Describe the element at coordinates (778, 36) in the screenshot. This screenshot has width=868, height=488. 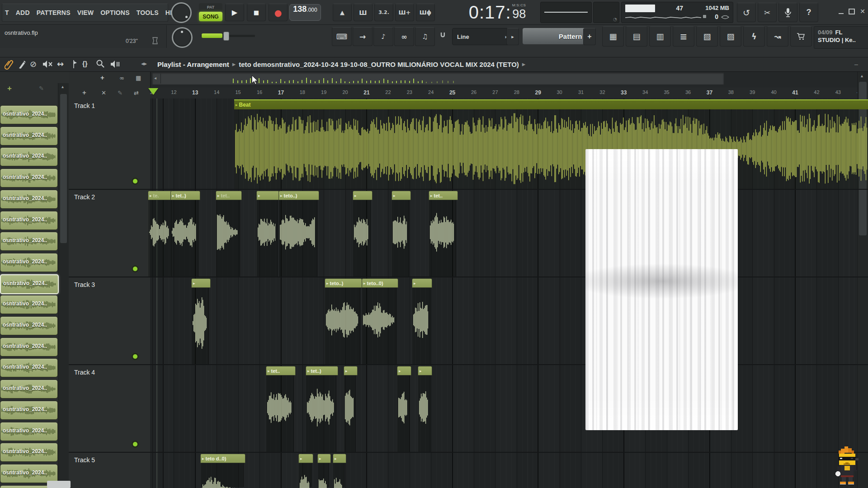
I see `remote-control-button: ↝` at that location.